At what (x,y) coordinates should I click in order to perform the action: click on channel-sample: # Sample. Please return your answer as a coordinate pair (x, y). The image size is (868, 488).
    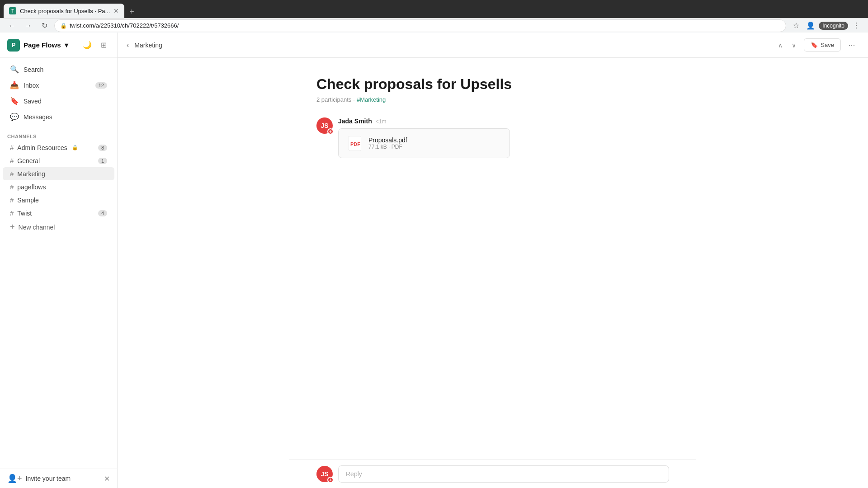
    Looking at the image, I should click on (59, 200).